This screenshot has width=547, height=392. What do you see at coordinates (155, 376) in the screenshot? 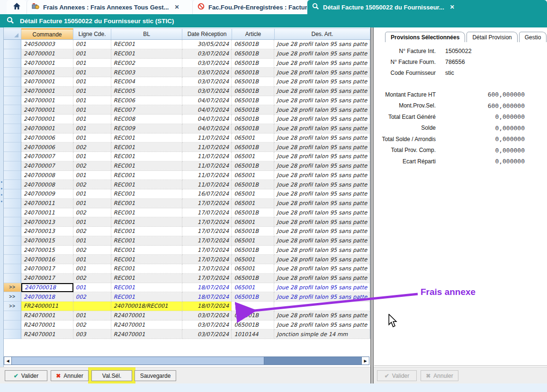
I see `sauvegarde-button: Sauvegarde` at bounding box center [155, 376].